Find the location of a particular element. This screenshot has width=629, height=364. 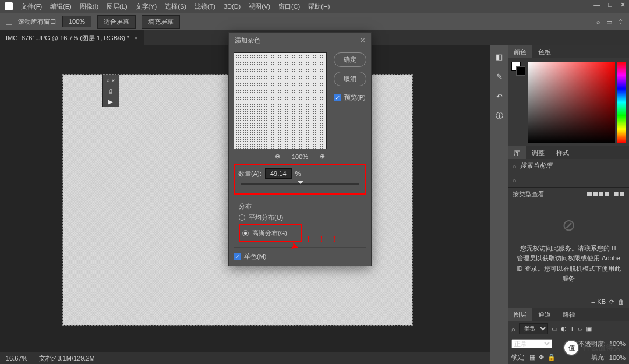

menubar: 文件(F) 编辑(E) 图像(I) 图层(L) 文字(Y) 选择(S) 滤镜(T… is located at coordinates (314, 6).